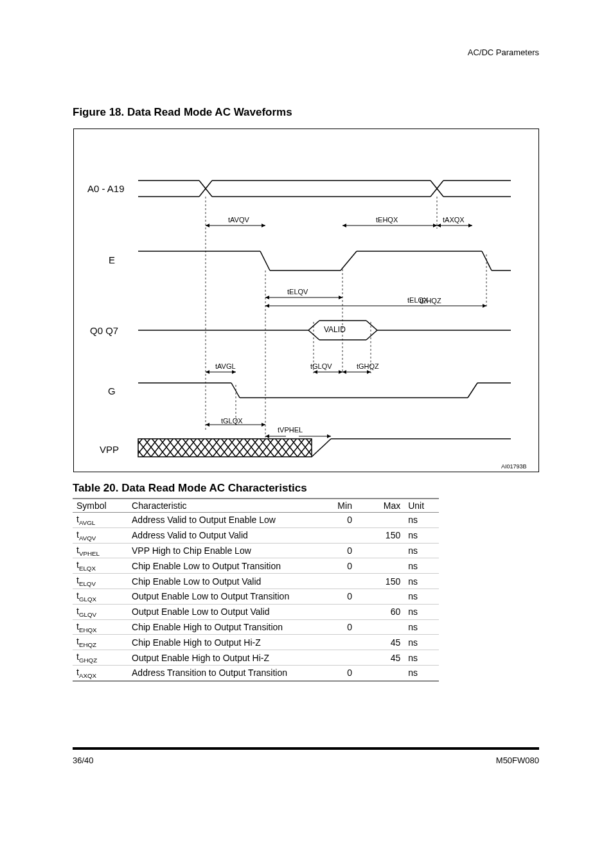 The height and width of the screenshot is (868, 613). What do you see at coordinates (218, 566) in the screenshot?
I see `cell-char: Chip Enable Low to Output Transition` at bounding box center [218, 566].